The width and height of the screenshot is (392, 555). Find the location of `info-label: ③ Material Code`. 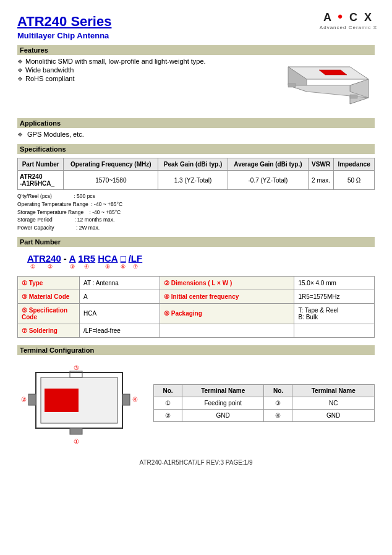

info-label: ③ Material Code is located at coordinates (49, 296).